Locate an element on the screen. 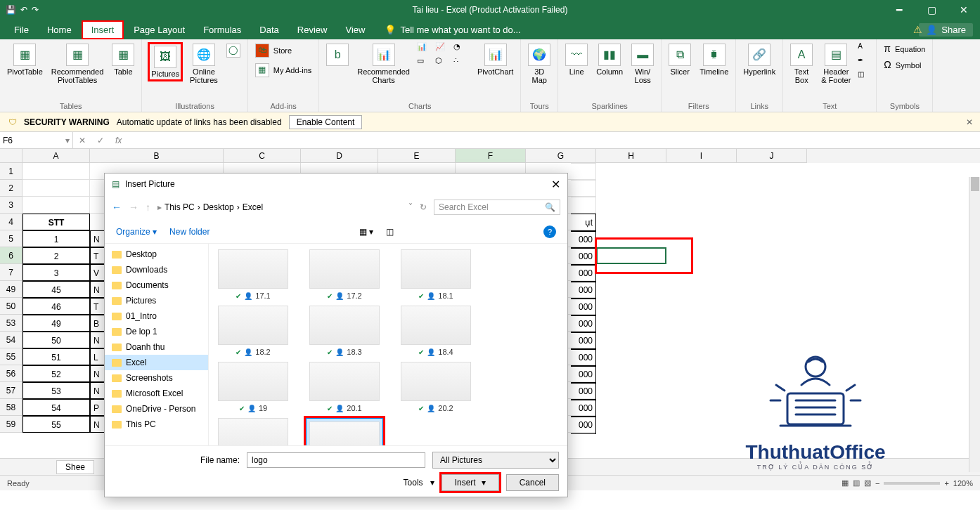  view-normal-icon: ▦ is located at coordinates (845, 483).